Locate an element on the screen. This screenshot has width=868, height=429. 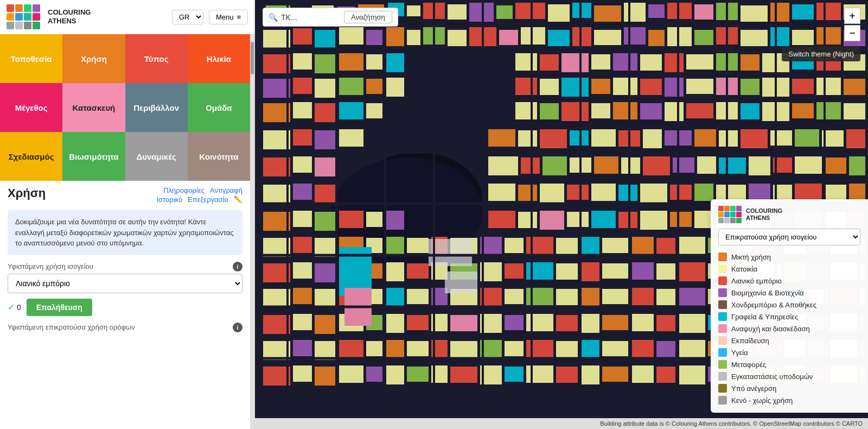
legend-item: Κατοικία is located at coordinates (789, 269).